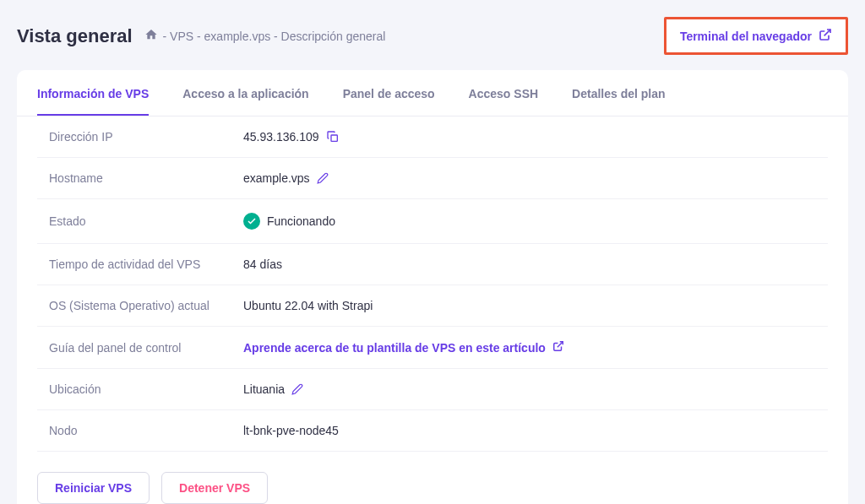 This screenshot has width=865, height=504. I want to click on uptime-value: 84 días, so click(263, 264).